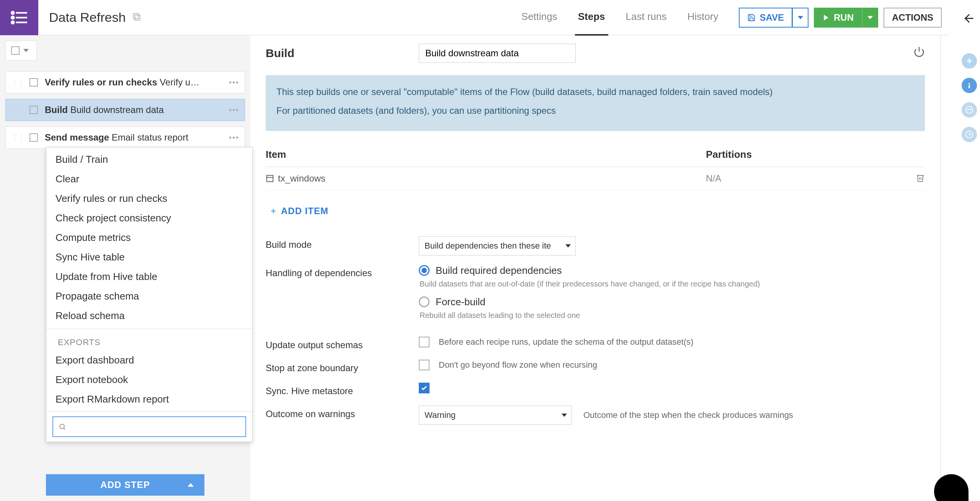 The image size is (980, 501). I want to click on copy-icon, so click(137, 18).